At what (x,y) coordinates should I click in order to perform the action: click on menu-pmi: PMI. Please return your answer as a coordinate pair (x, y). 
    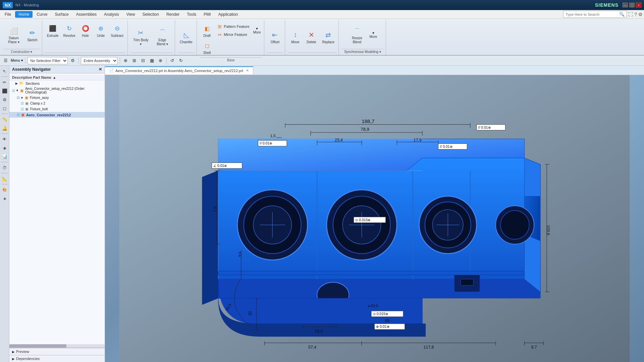
    Looking at the image, I should click on (207, 14).